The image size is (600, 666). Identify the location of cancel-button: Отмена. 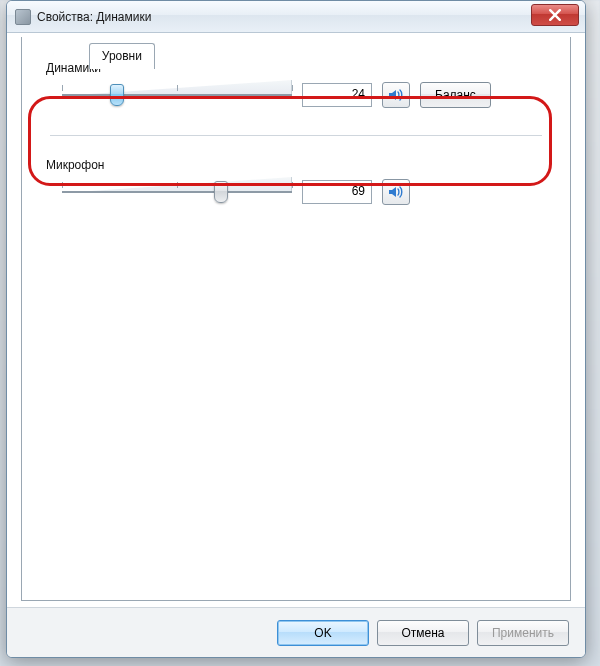
(423, 633).